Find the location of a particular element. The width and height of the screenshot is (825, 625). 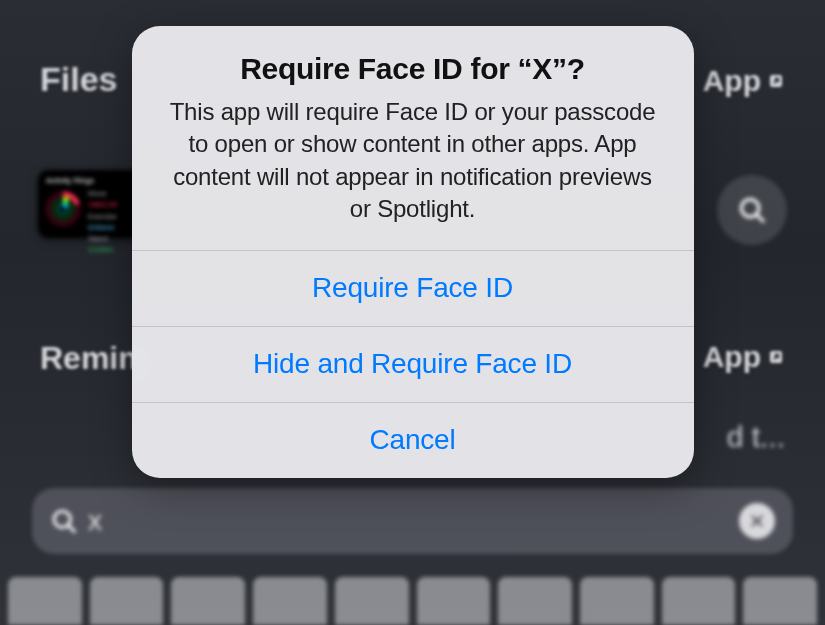

section-label-app-2: App is located at coordinates (744, 357).